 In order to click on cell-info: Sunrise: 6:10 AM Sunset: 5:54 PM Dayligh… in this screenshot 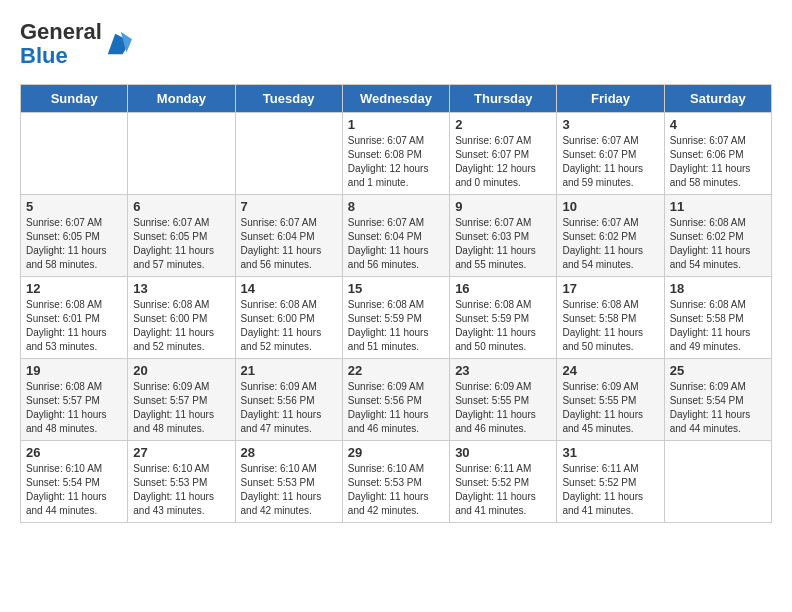, I will do `click(74, 490)`.